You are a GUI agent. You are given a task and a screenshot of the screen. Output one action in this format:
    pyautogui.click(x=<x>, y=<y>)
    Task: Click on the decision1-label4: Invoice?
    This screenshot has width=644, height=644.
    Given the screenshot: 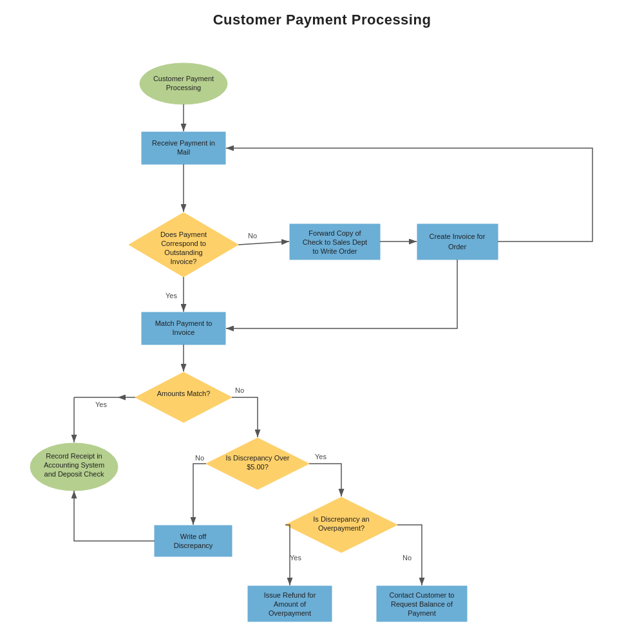 What is the action you would take?
    pyautogui.click(x=184, y=261)
    